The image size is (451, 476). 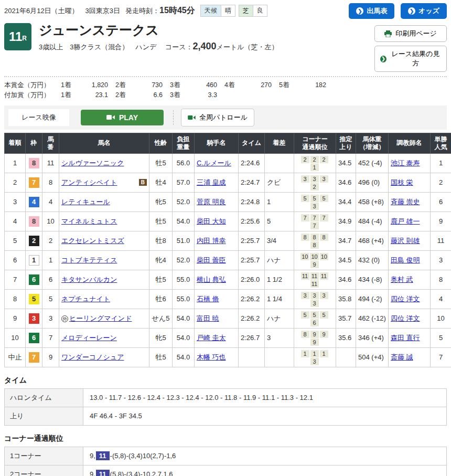 I want to click on horse-name-link: マイネルミュトス, so click(x=89, y=221).